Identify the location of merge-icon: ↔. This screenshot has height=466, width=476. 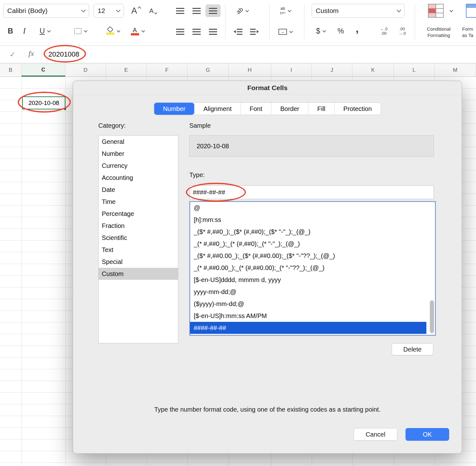
(283, 32).